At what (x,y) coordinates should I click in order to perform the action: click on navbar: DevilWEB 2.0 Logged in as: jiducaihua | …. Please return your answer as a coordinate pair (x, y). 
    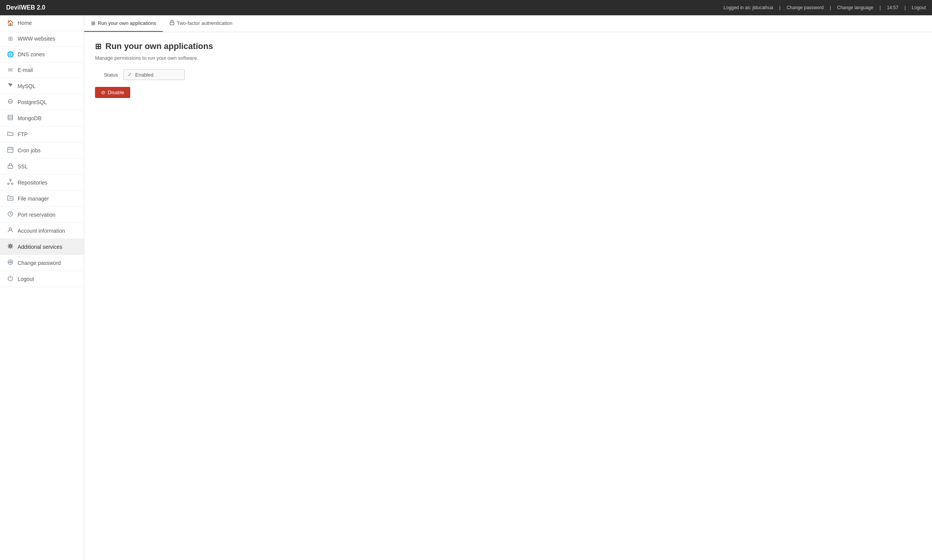
    Looking at the image, I should click on (466, 8).